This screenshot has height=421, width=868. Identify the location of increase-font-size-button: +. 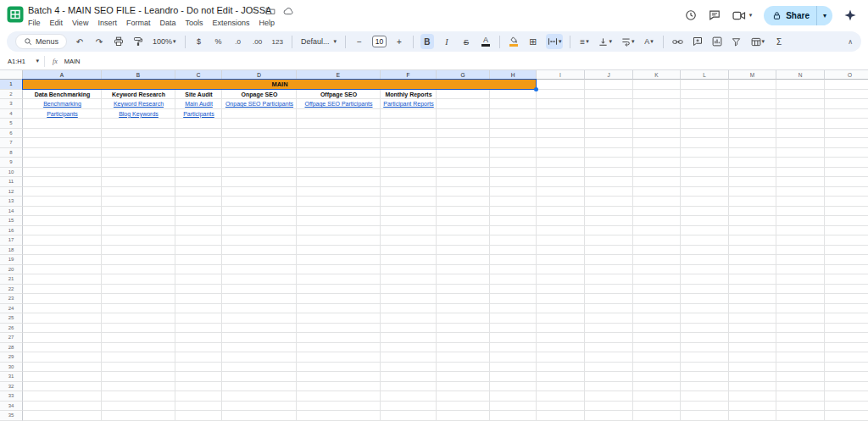
(399, 42).